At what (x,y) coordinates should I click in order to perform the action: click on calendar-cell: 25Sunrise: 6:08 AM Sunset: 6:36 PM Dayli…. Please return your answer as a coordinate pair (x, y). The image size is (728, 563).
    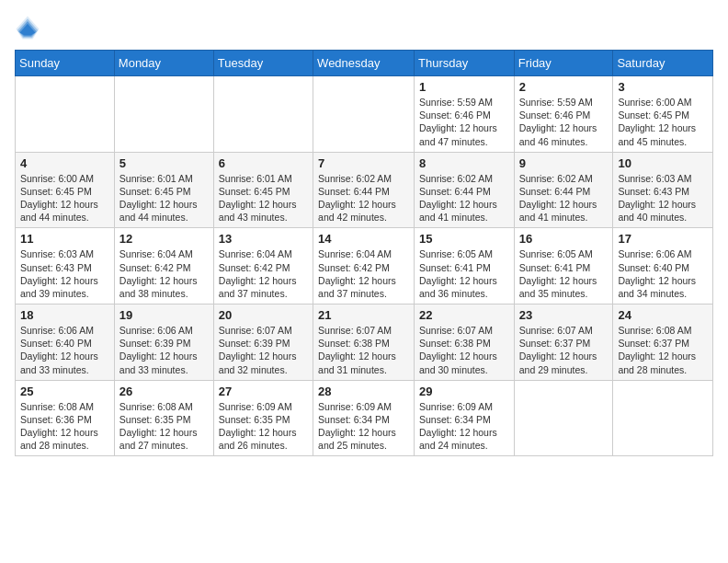
    Looking at the image, I should click on (65, 418).